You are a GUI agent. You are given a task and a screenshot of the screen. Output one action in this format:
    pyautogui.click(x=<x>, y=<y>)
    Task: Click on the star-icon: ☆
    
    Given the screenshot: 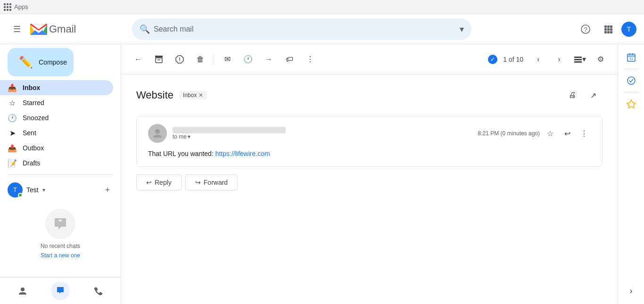 What is the action you would take?
    pyautogui.click(x=12, y=103)
    